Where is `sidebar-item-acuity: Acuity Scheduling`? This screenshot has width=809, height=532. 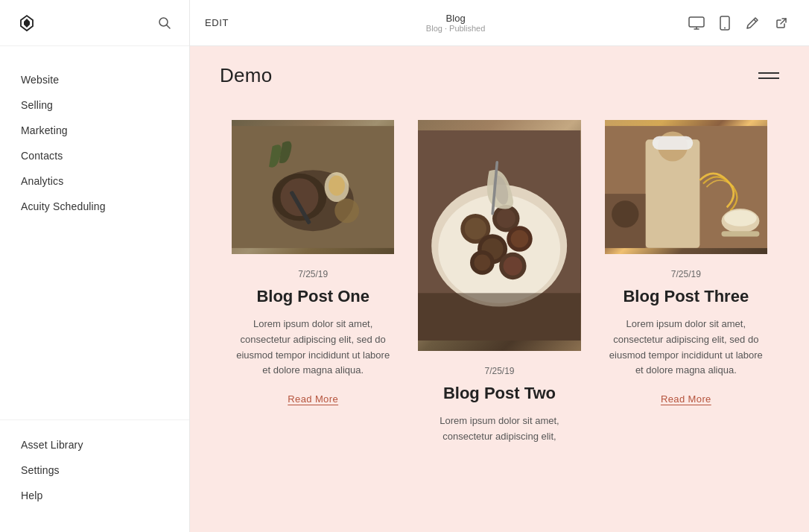
sidebar-item-acuity: Acuity Scheduling is located at coordinates (95, 206).